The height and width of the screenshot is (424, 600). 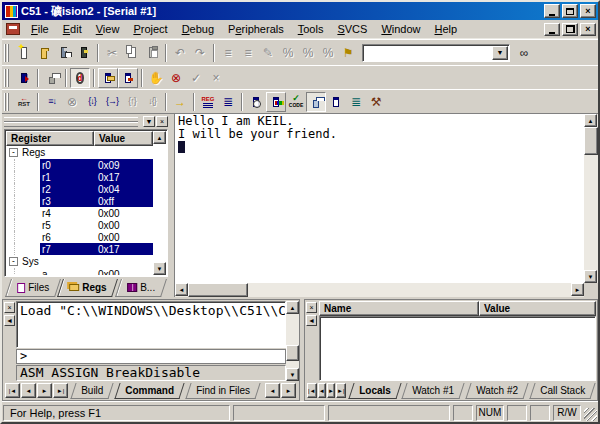 What do you see at coordinates (12, 12) in the screenshot?
I see `app-icon` at bounding box center [12, 12].